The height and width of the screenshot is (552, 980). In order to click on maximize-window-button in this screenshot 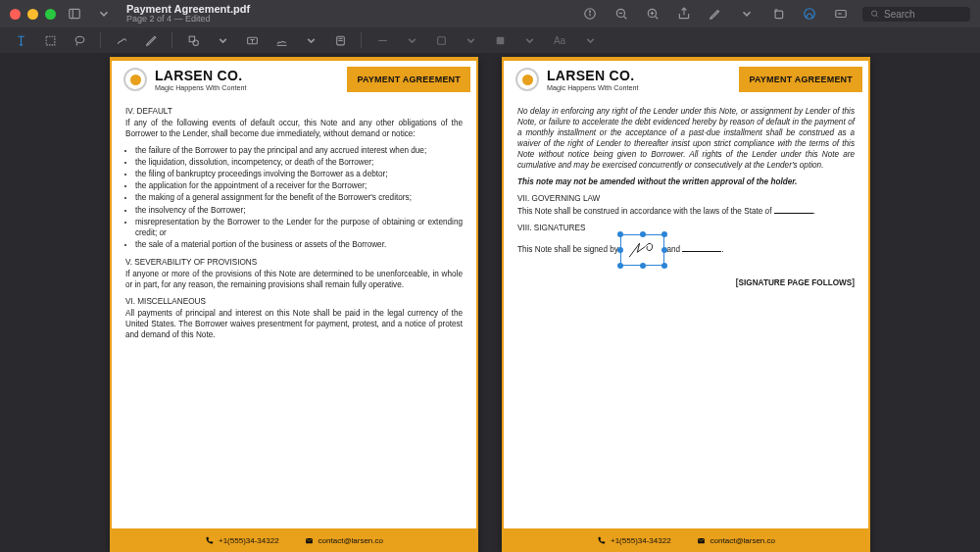, I will do `click(51, 14)`.